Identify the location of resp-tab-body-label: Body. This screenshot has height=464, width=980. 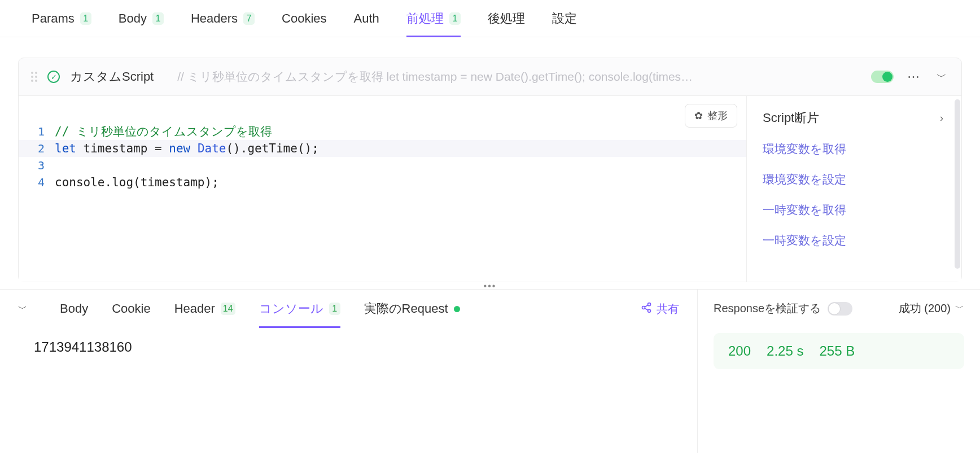
(74, 309).